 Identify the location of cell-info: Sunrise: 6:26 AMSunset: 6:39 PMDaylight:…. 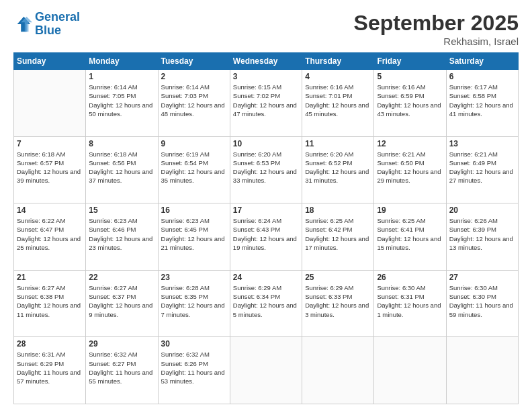
(482, 234).